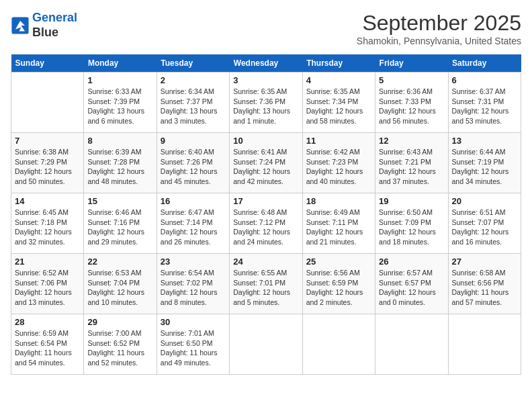 The height and width of the screenshot is (411, 532). I want to click on day-info: Sunrise: 6:46 AMSunset: 7:16 PMDaylight:…, so click(120, 227).